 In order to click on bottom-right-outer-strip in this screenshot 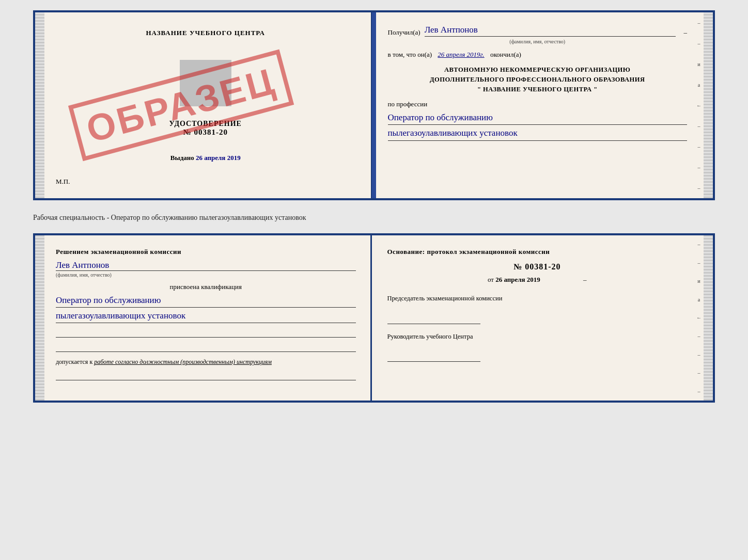, I will do `click(708, 318)`.